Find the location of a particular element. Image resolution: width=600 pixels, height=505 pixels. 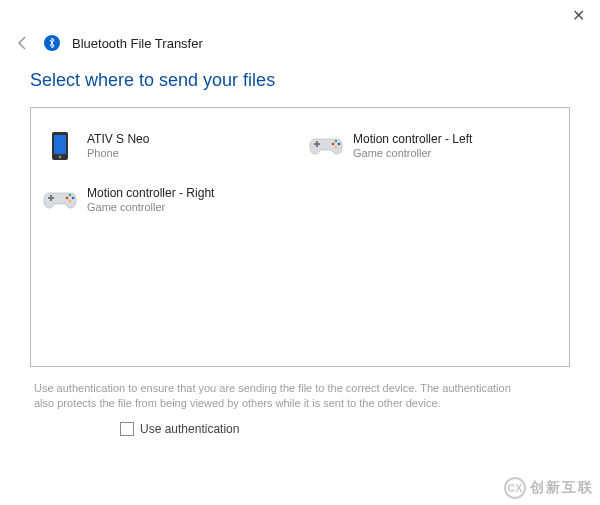

help-text: Use authentication to ensure that you ar… is located at coordinates (280, 392).